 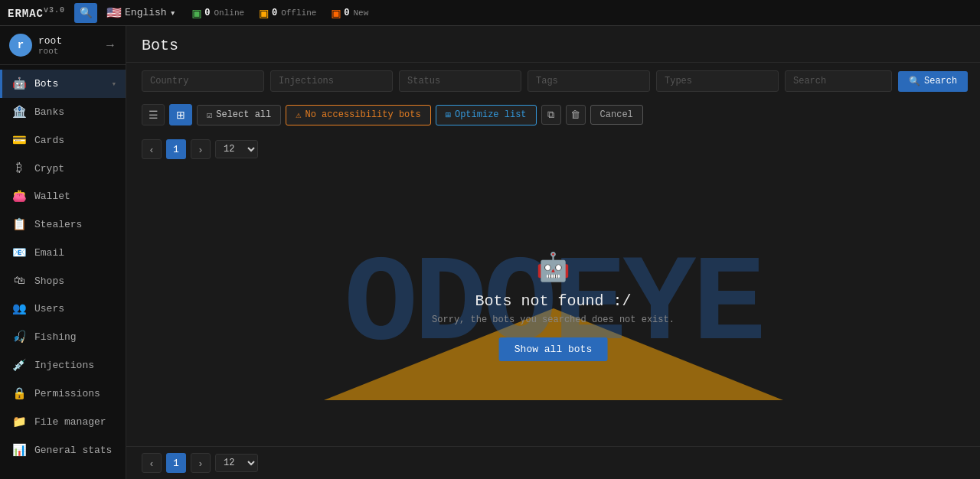 I want to click on new-stat: ▣ 0 New, so click(x=350, y=13).